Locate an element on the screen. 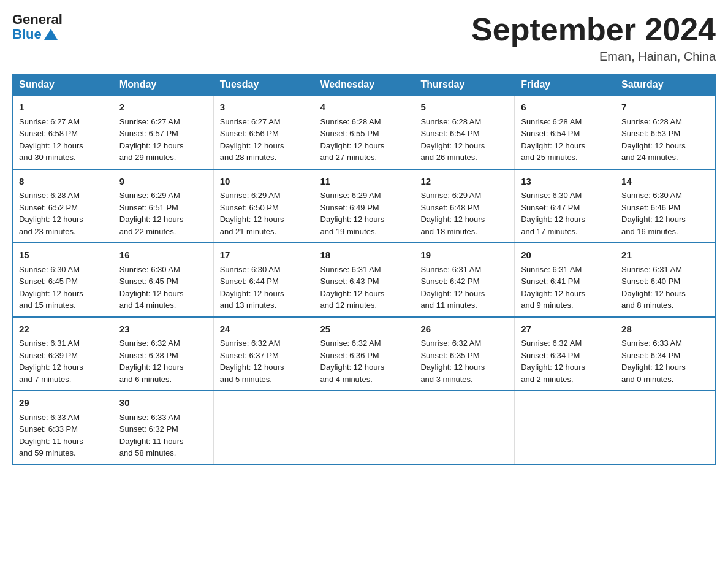 The image size is (728, 563). day-number: 26 is located at coordinates (464, 330).